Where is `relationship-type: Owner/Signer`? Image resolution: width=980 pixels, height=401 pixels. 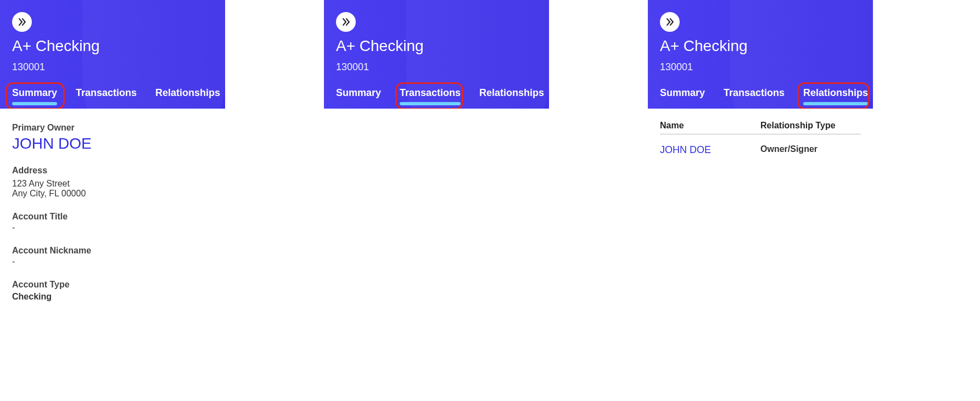
relationship-type: Owner/Signer is located at coordinates (810, 150).